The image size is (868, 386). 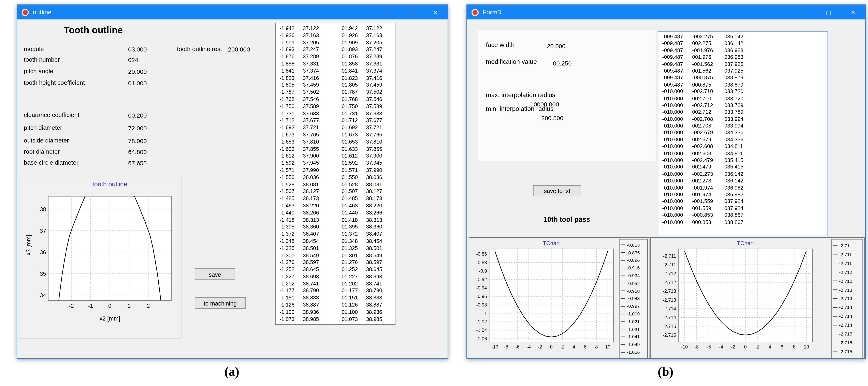 I want to click on listbox-row: -010.000002.608034.811, so click(x=743, y=154).